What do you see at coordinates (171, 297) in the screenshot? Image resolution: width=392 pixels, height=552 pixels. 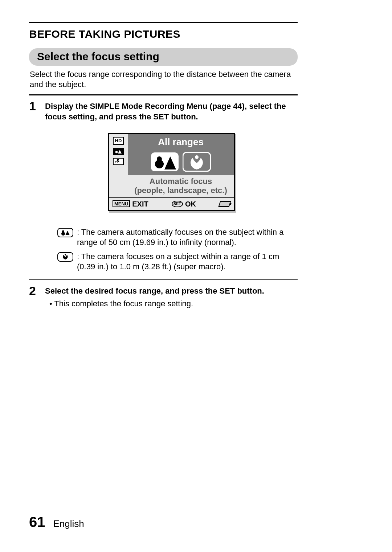 I see `step-body: Select the desired focus range, and pres…` at bounding box center [171, 297].